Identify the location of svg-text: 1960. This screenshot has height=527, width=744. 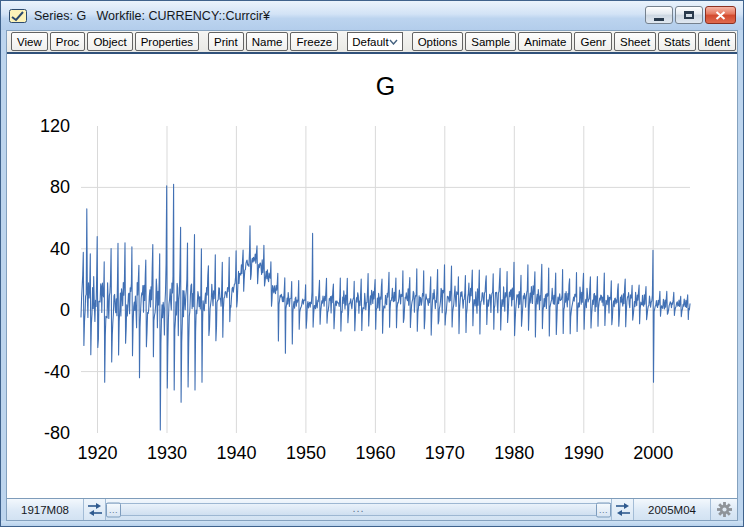
(375, 453).